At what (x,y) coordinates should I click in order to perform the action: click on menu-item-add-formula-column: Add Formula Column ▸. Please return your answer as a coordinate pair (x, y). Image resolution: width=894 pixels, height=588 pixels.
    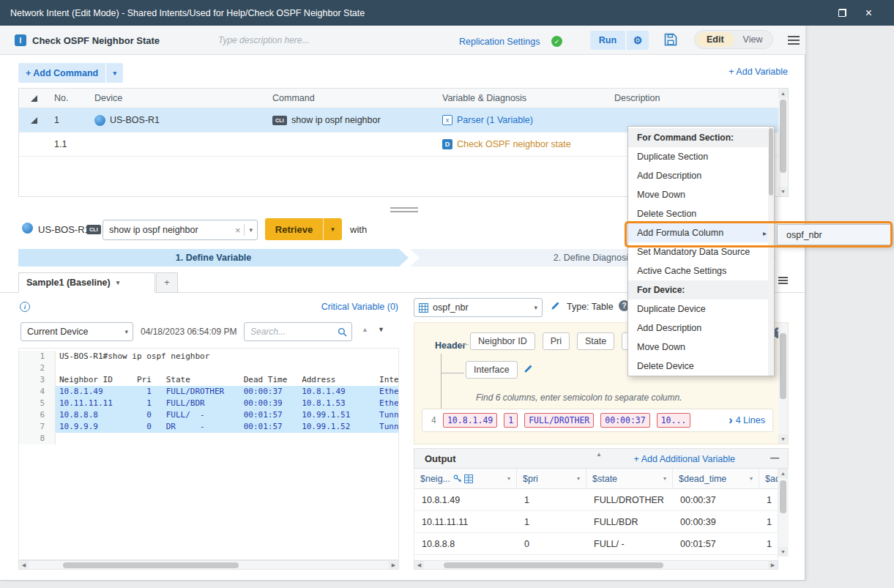
    Looking at the image, I should click on (701, 233).